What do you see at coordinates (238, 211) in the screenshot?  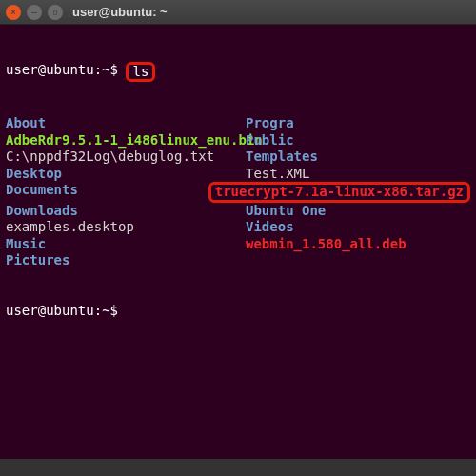 I see `list-row: DownloadsUbuntu One` at bounding box center [238, 211].